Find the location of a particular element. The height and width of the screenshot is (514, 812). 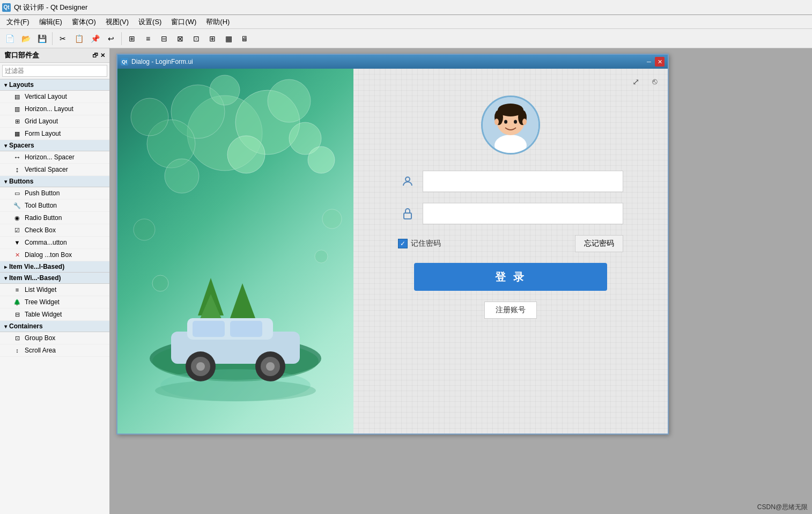

menu-window: 窗口(W) is located at coordinates (183, 22).